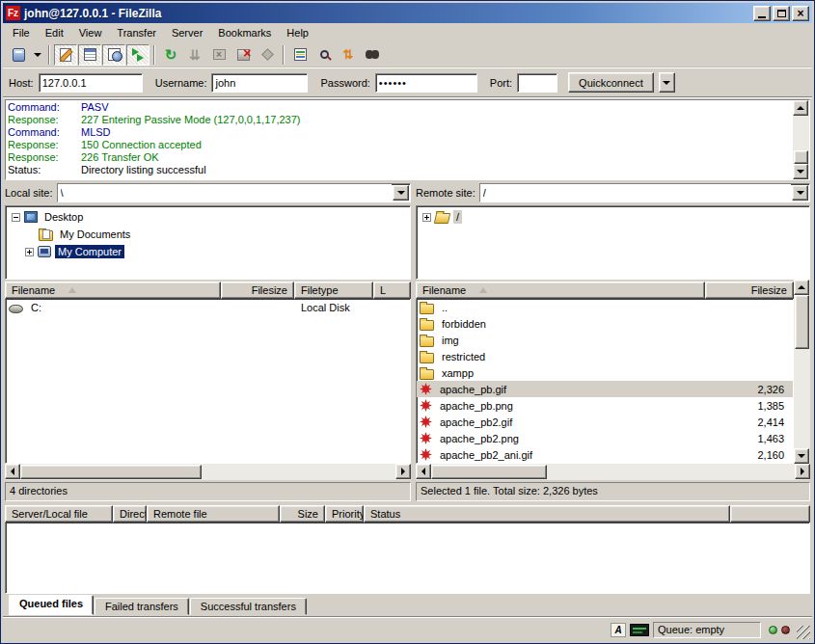 The height and width of the screenshot is (644, 815). What do you see at coordinates (801, 108) in the screenshot?
I see `arrow-up-icon` at bounding box center [801, 108].